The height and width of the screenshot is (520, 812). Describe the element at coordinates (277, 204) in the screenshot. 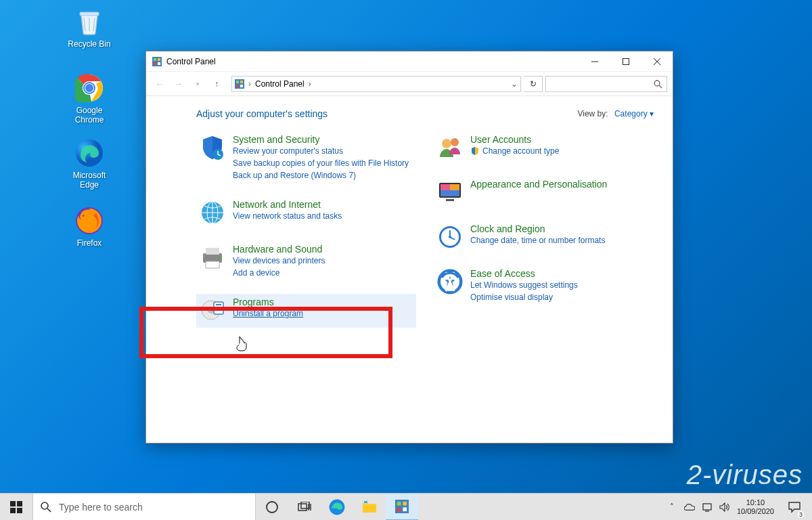

I see `network-link: Network and Internet` at that location.